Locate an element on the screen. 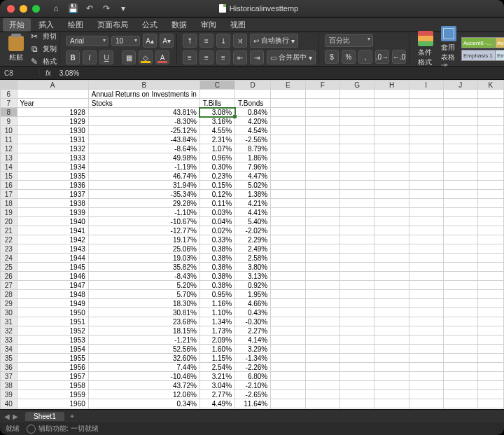 The image size is (504, 435). cell: -8.43% is located at coordinates (144, 276).